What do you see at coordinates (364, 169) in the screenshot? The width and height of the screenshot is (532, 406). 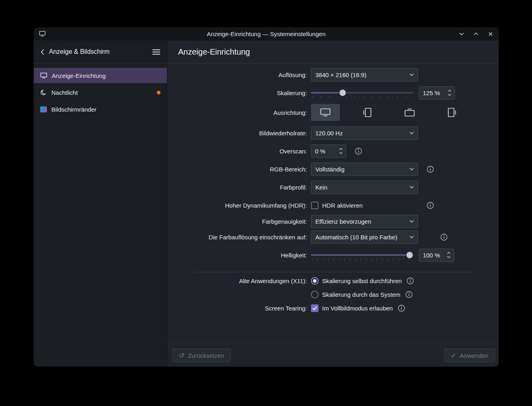 I see `rgb-range-select: Vollständig` at bounding box center [364, 169].